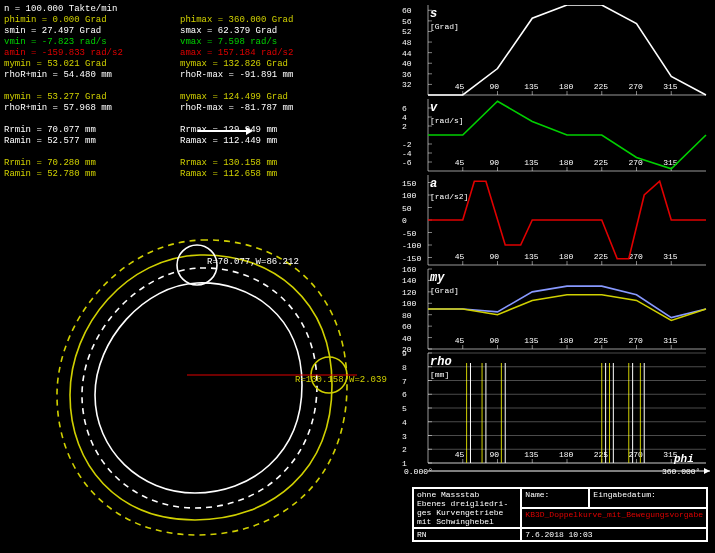 The image size is (715, 553). I want to click on param-row: Rrmin = 70.280 mmRrmax = 130.158 mm, so click(194, 164).